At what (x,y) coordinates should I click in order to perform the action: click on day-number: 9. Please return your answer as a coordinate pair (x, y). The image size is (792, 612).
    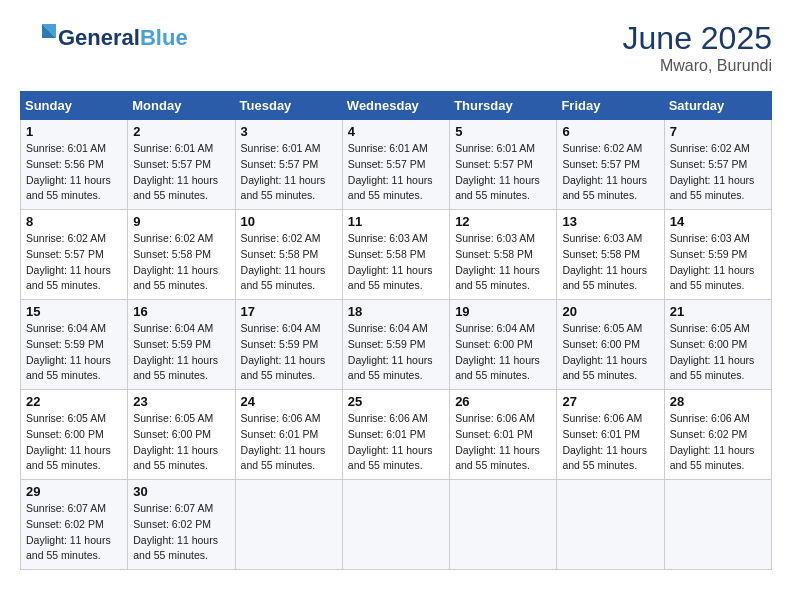
    Looking at the image, I should click on (181, 222).